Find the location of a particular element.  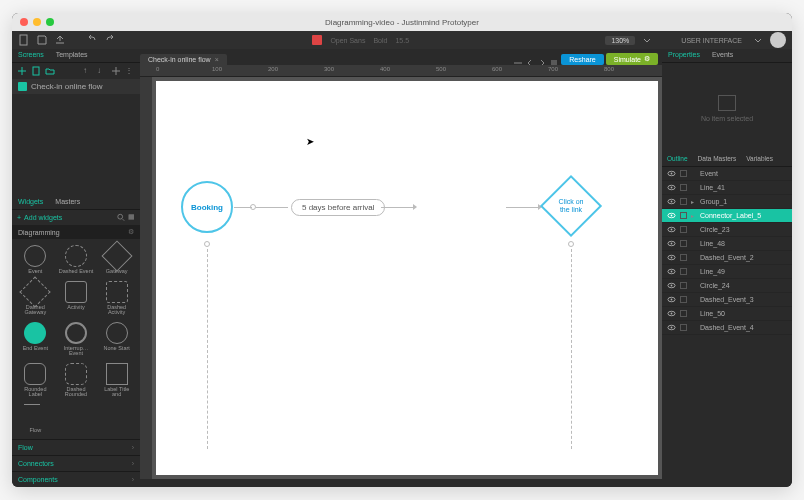

tab-templates: Templates is located at coordinates (72, 56).